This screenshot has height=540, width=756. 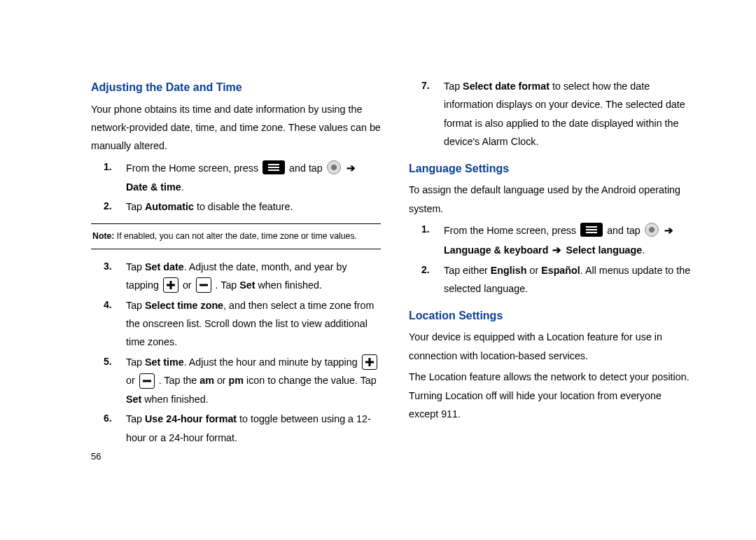 I want to click on bold-text: Set date, so click(x=164, y=267).